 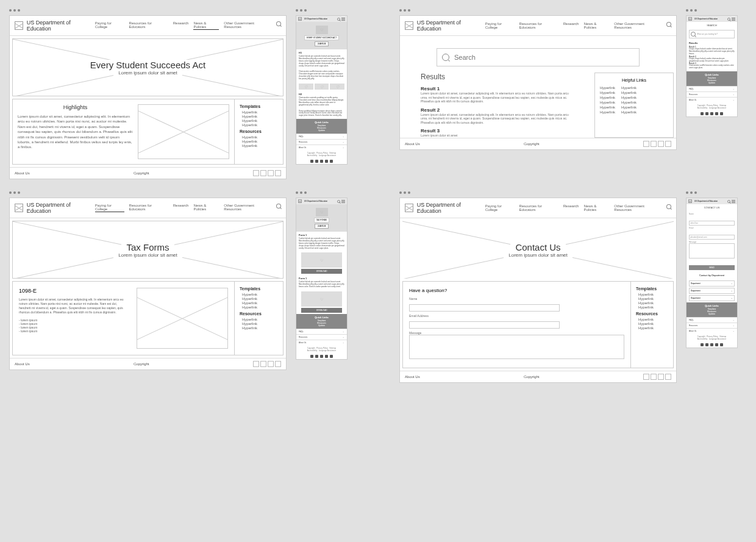 What do you see at coordinates (712, 268) in the screenshot?
I see `send-button: SEND` at bounding box center [712, 268].